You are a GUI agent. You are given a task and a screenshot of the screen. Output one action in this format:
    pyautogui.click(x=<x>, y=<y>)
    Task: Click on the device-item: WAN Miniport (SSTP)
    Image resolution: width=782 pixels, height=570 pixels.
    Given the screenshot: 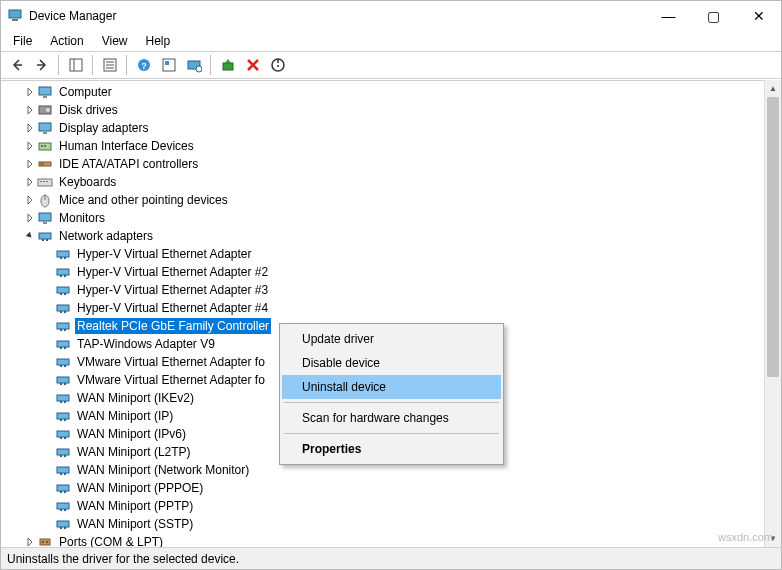 What is the action you would take?
    pyautogui.click(x=391, y=524)
    